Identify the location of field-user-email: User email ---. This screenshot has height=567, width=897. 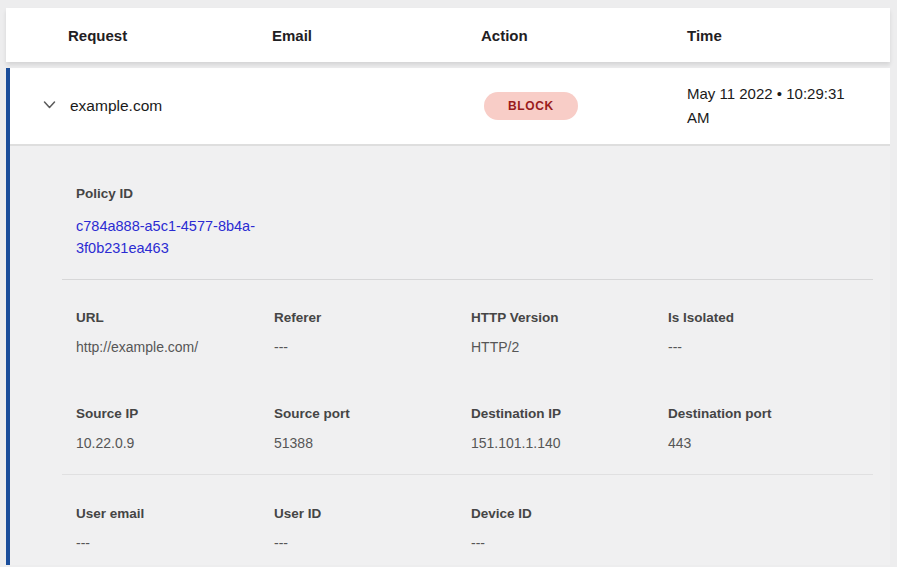
(175, 528).